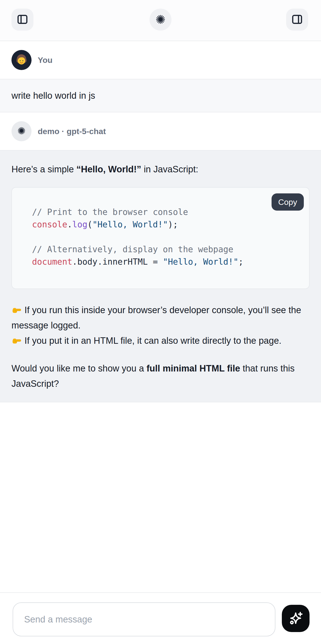 Image resolution: width=321 pixels, height=644 pixels. Describe the element at coordinates (288, 202) in the screenshot. I see `copy-button: Copy` at that location.